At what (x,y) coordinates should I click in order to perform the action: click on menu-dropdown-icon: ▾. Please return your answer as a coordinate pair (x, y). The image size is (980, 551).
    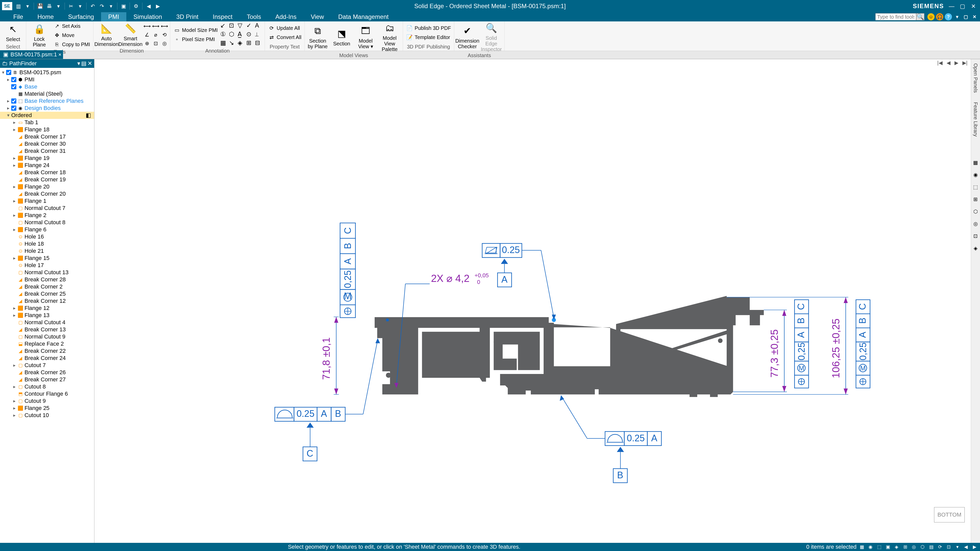
    Looking at the image, I should click on (957, 17).